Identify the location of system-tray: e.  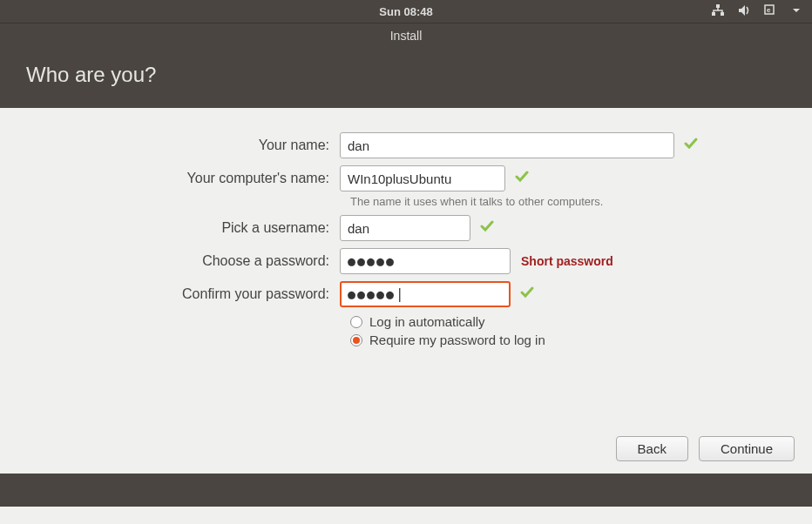
(757, 12).